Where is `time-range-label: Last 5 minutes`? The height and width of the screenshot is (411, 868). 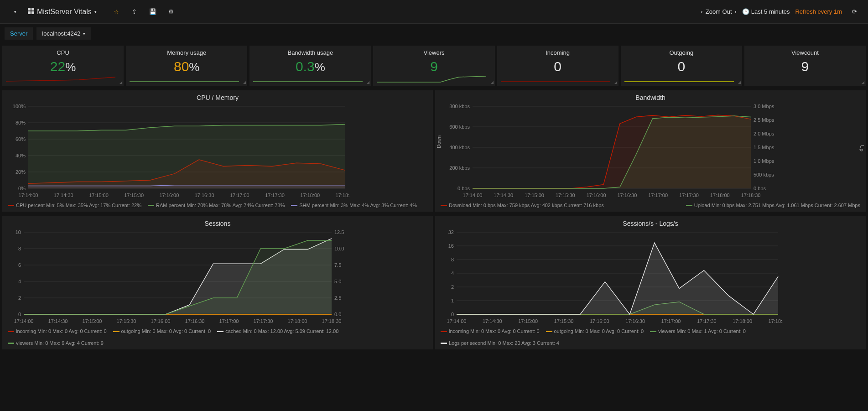
time-range-label: Last 5 minutes is located at coordinates (771, 12).